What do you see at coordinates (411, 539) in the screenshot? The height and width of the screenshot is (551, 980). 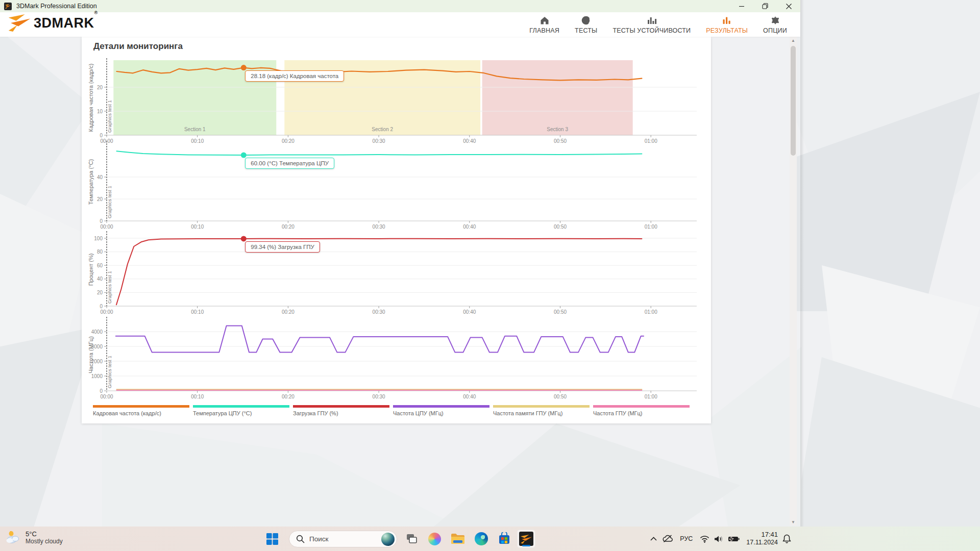 I see `task-view-button` at bounding box center [411, 539].